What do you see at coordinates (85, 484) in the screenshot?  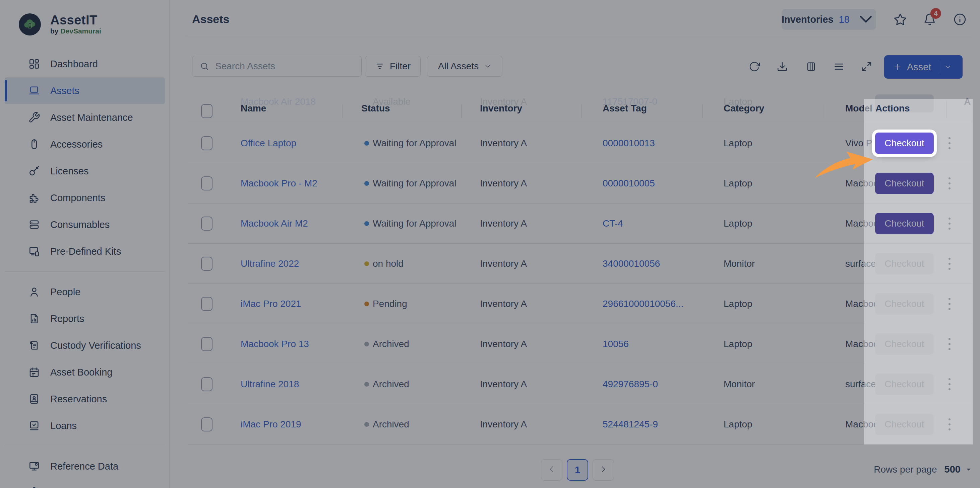 I see `sidebar-item-settings: Settings` at bounding box center [85, 484].